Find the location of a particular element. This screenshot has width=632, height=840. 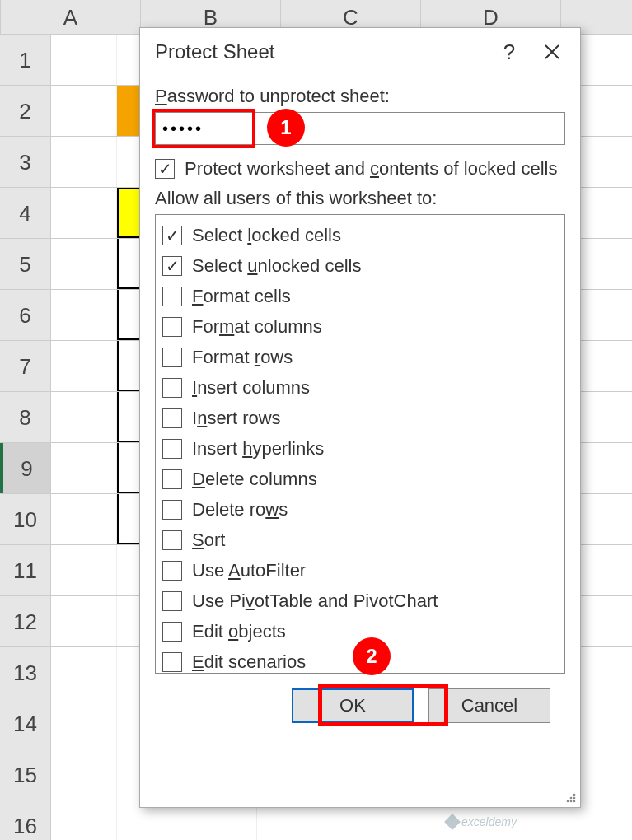

permission-option: Format rows is located at coordinates (360, 357).